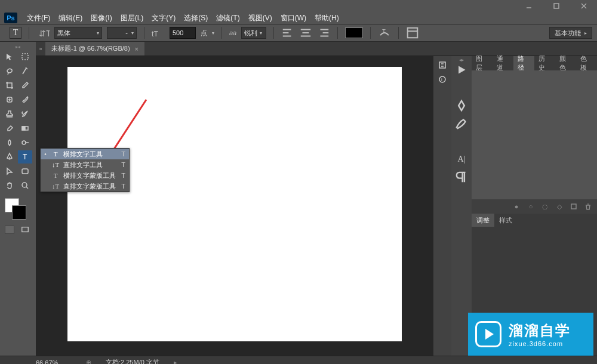  What do you see at coordinates (228, 18) in the screenshot?
I see `menu-filter: 滤镜(T)` at bounding box center [228, 18].